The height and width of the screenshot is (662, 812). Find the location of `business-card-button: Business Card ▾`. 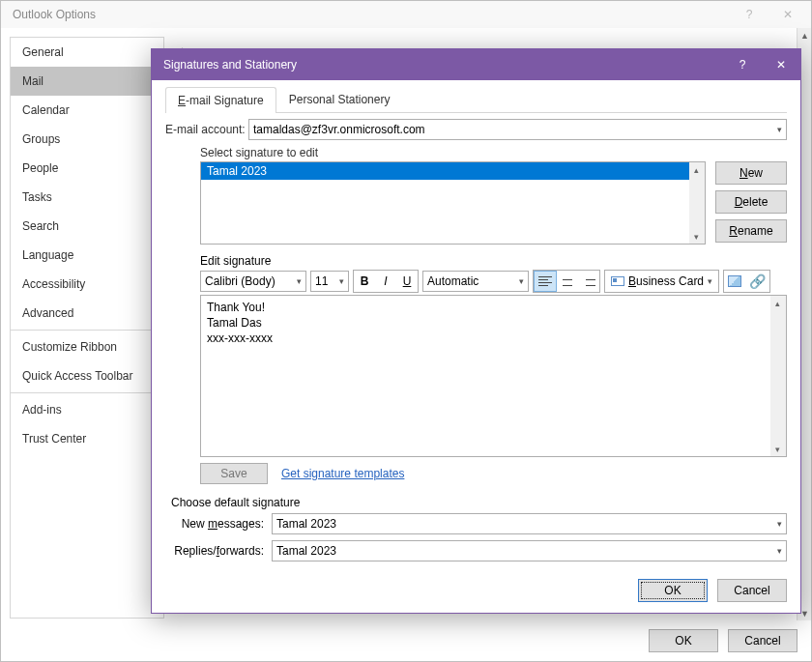

business-card-button: Business Card ▾ is located at coordinates (661, 281).